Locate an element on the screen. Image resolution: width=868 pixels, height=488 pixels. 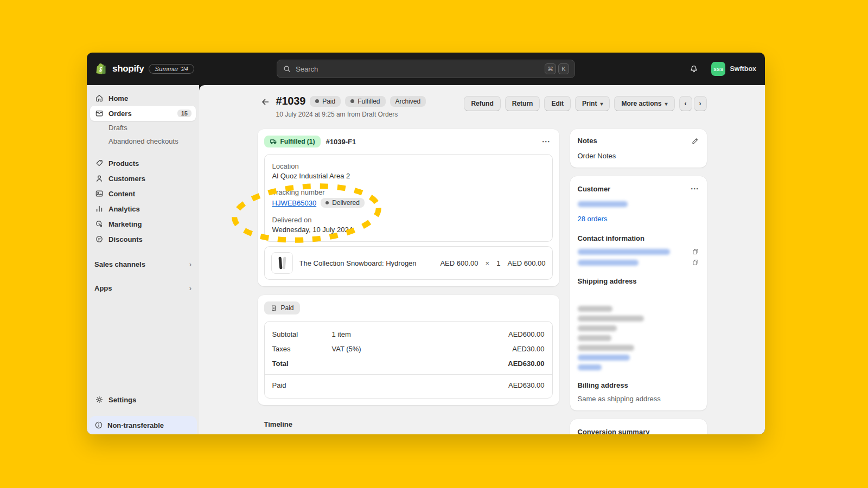
sidebar-section-apps: Apps › is located at coordinates (143, 288).